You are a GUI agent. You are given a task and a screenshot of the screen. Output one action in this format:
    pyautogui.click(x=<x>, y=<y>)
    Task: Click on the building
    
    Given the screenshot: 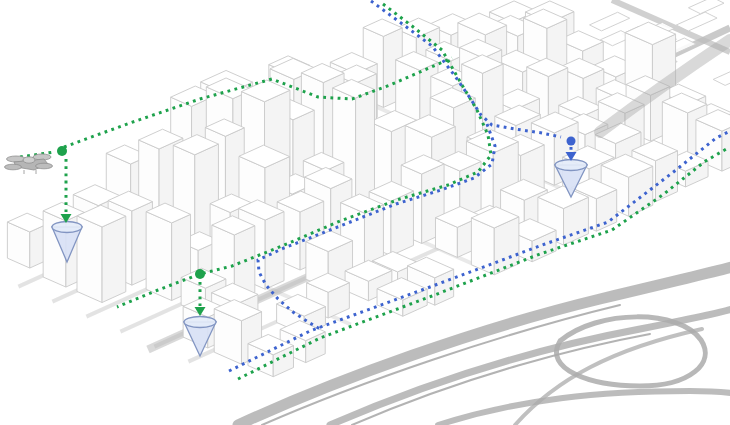 What is the action you would take?
    pyautogui.click(x=102, y=254)
    